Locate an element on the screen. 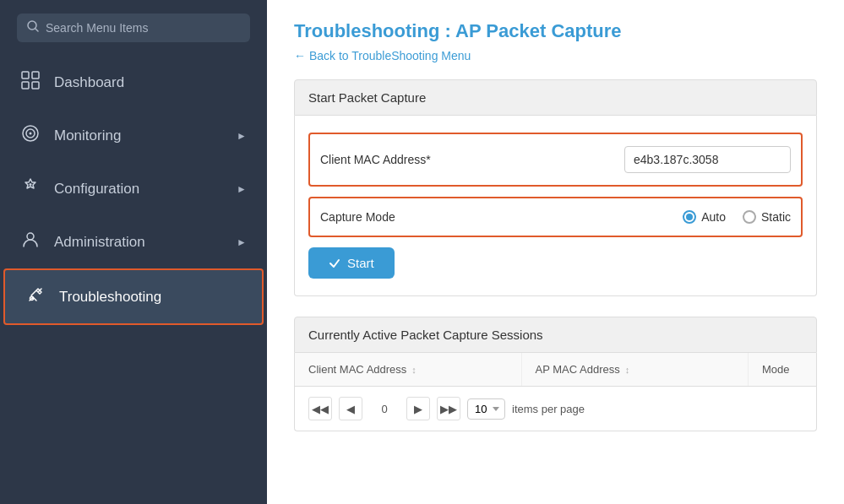 Image resolution: width=844 pixels, height=504 pixels. search-icon is located at coordinates (33, 28).